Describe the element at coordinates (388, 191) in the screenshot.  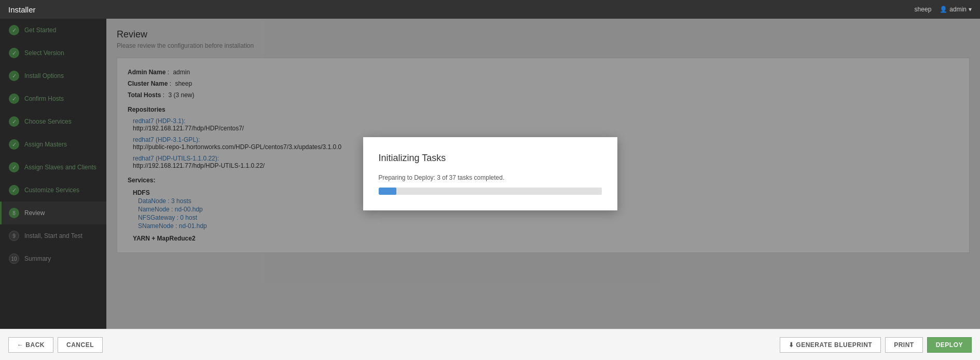
I see `progress-bar-fill` at that location.